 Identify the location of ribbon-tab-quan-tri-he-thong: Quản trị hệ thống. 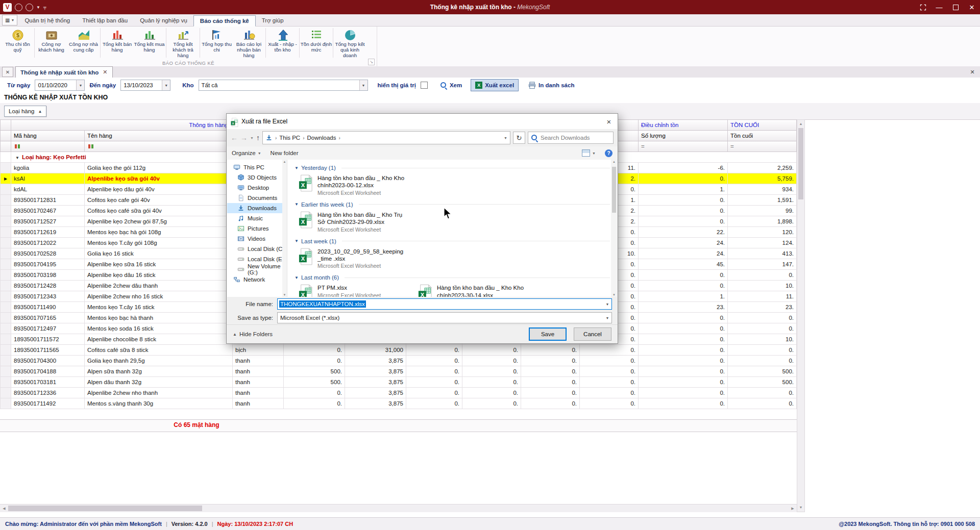
(47, 20).